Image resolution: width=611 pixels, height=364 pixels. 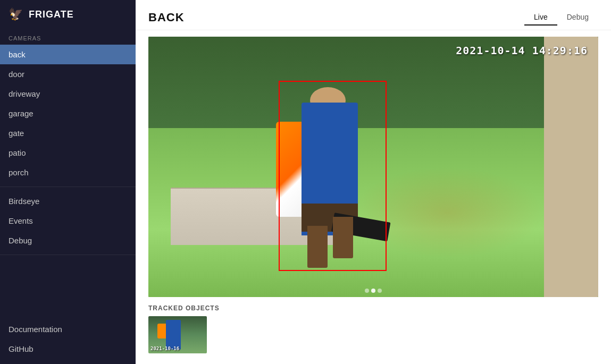 I want to click on video-timestamp: 2021-10-14 14:29:16, so click(x=522, y=50).